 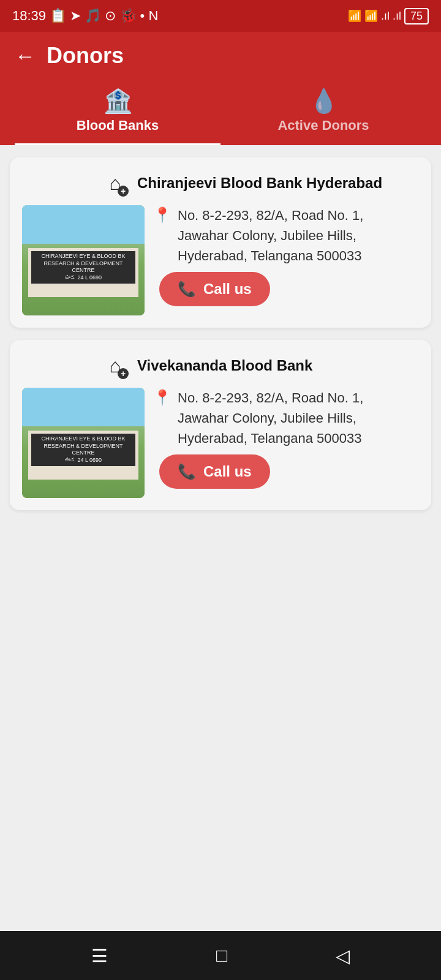 I want to click on card-2-body: CHIRANJEEVI EYE & BLOOD BK RESEARCH & DE…, so click(x=221, y=443).